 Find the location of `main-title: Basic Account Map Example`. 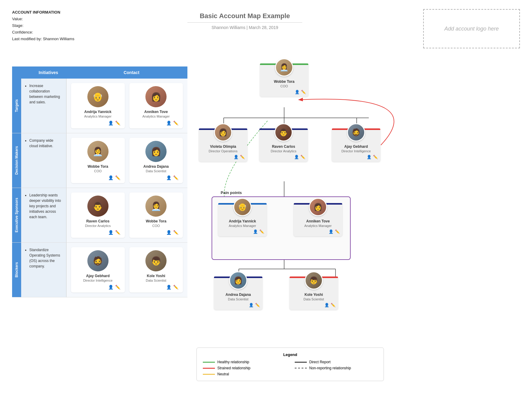

main-title: Basic Account Map Example is located at coordinates (245, 18).